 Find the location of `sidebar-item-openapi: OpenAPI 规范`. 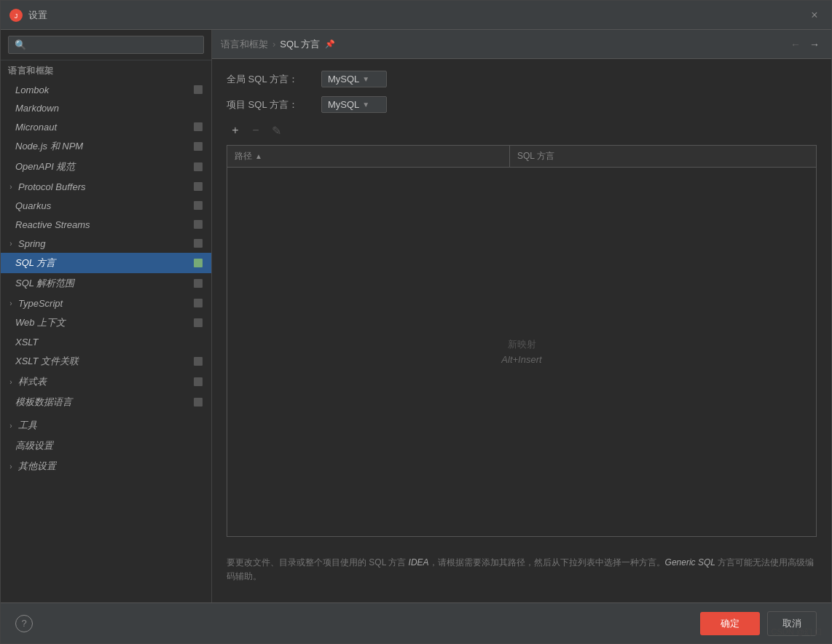

sidebar-item-openapi: OpenAPI 规范 is located at coordinates (106, 167).